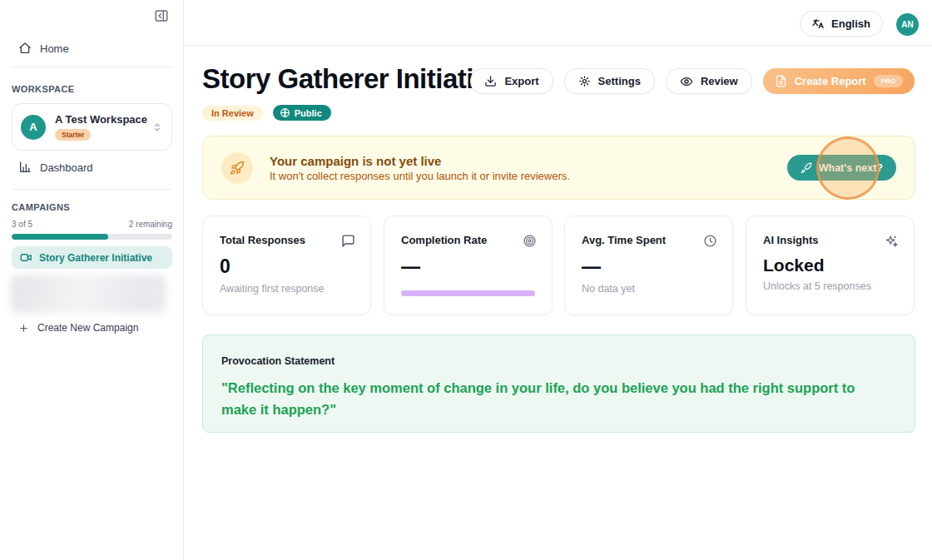 Image resolution: width=932 pixels, height=560 pixels. I want to click on bar-chart-icon, so click(25, 167).